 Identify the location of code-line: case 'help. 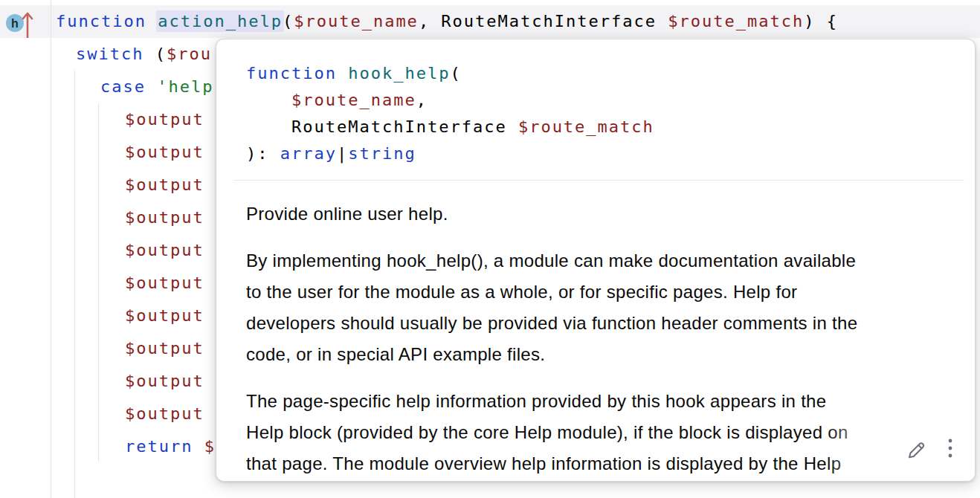
(157, 87).